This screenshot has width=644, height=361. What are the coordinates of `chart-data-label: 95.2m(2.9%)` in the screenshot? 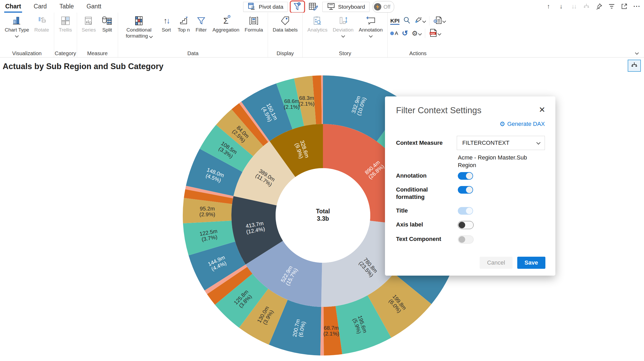 It's located at (207, 211).